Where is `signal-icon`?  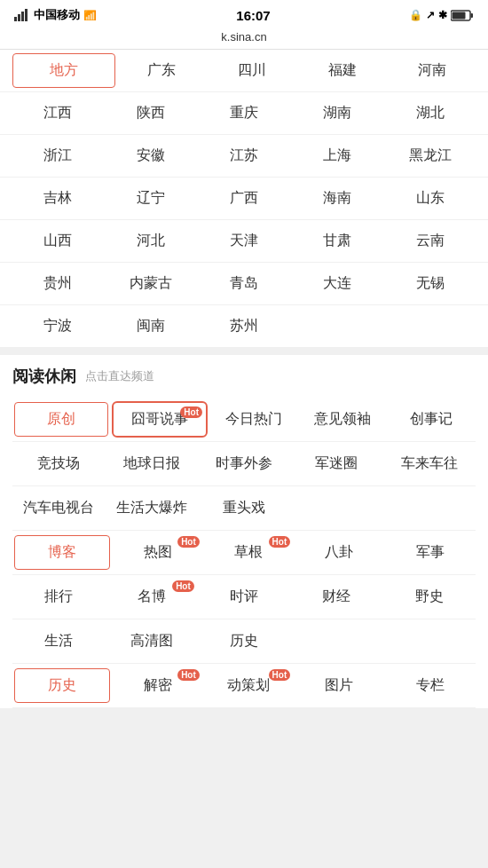
signal-icon is located at coordinates (22, 15).